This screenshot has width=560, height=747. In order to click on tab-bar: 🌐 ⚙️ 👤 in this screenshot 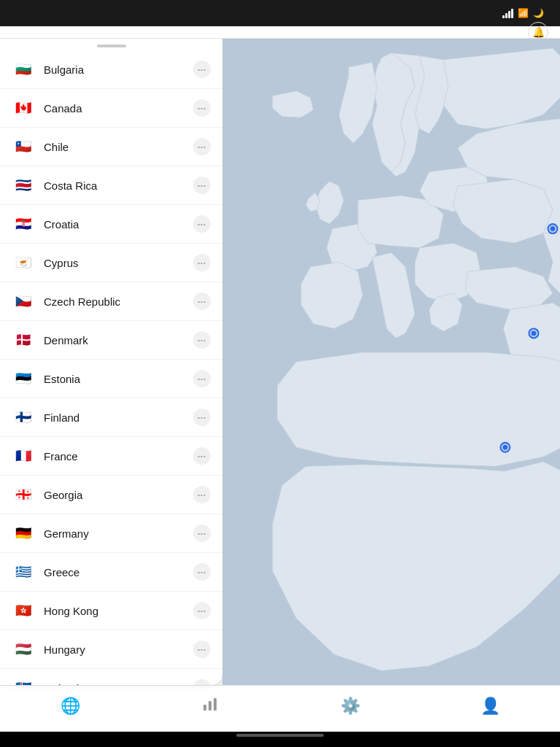, I will do `click(280, 708)`.